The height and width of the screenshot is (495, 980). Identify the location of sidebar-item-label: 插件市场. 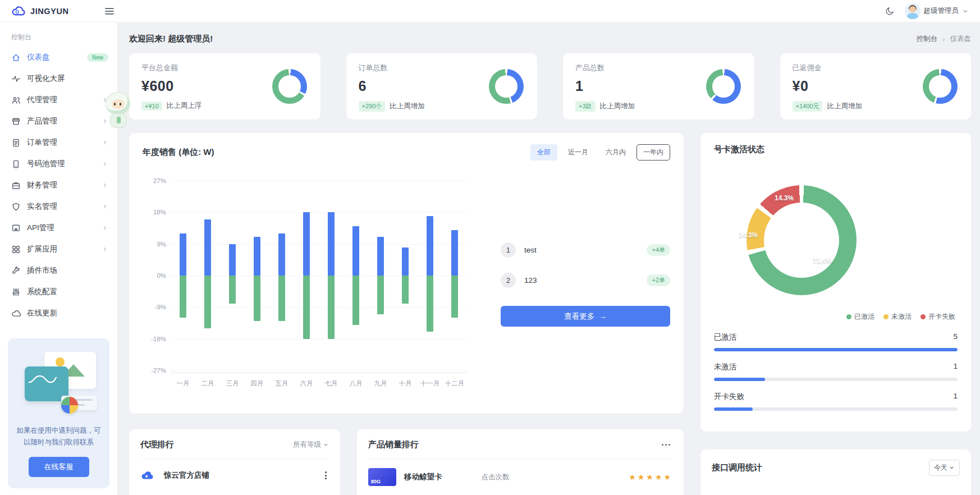
(42, 271).